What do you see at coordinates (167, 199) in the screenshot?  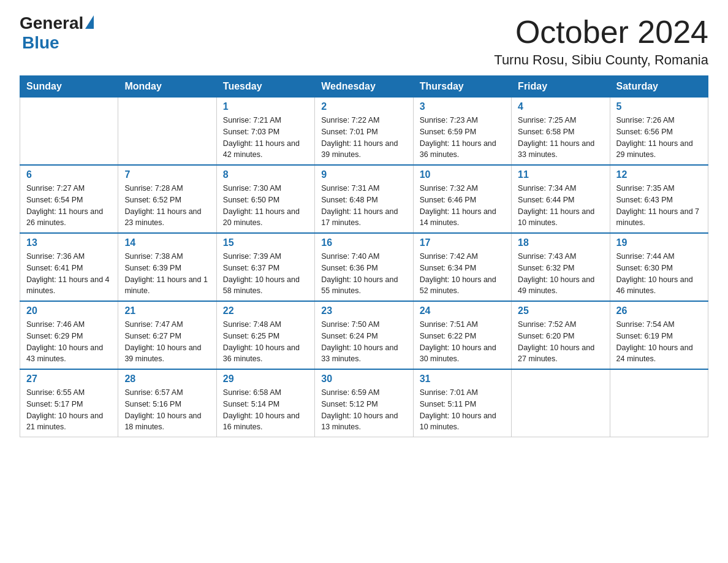 I see `calendar-cell: 7Sunrise: 7:28 AMSunset: 6:52 PMDaylight…` at bounding box center [167, 199].